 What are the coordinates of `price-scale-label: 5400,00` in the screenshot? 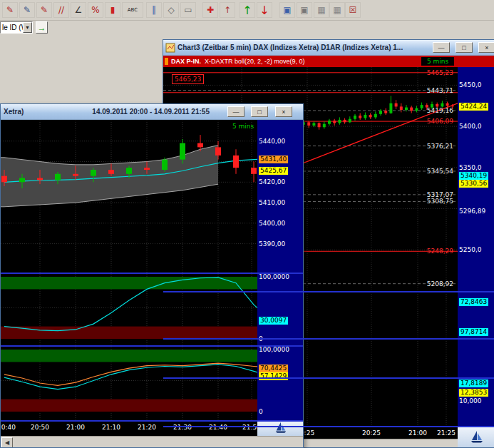 It's located at (272, 224).